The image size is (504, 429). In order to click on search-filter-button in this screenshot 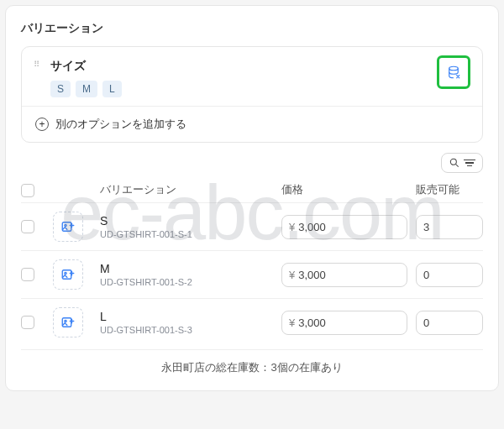, I will do `click(462, 163)`.